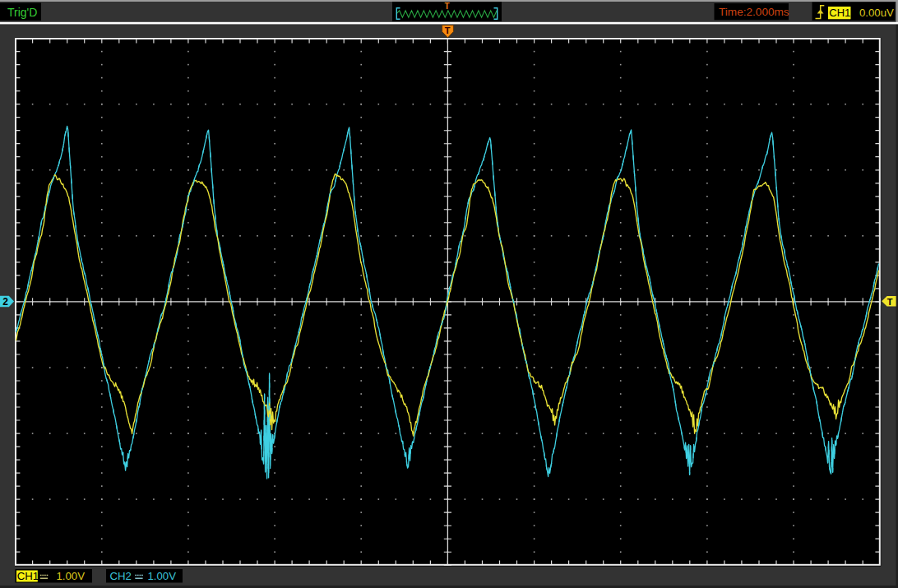  What do you see at coordinates (121, 576) in the screenshot?
I see `svg-text: CH2` at bounding box center [121, 576].